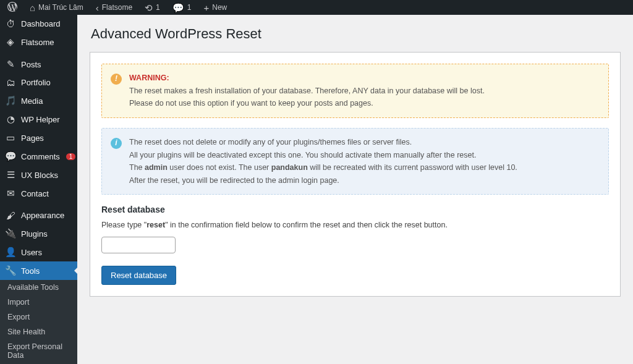 The height and width of the screenshot is (364, 633). What do you see at coordinates (189, 7) in the screenshot?
I see `comments-count: 1` at bounding box center [189, 7].